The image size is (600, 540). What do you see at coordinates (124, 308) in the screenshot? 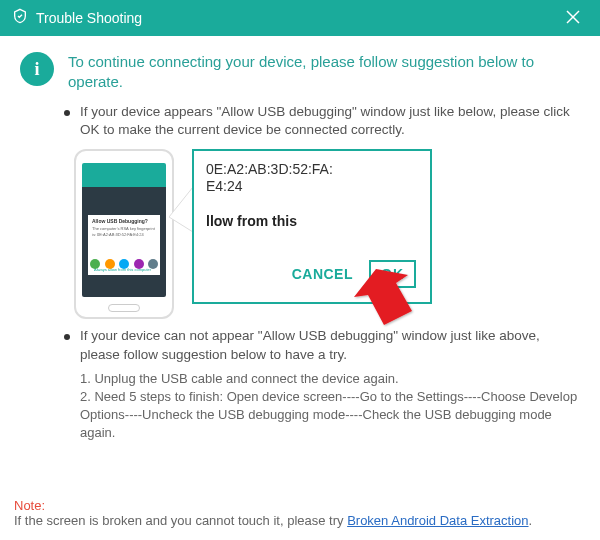
I see `phone-home-button` at bounding box center [124, 308].